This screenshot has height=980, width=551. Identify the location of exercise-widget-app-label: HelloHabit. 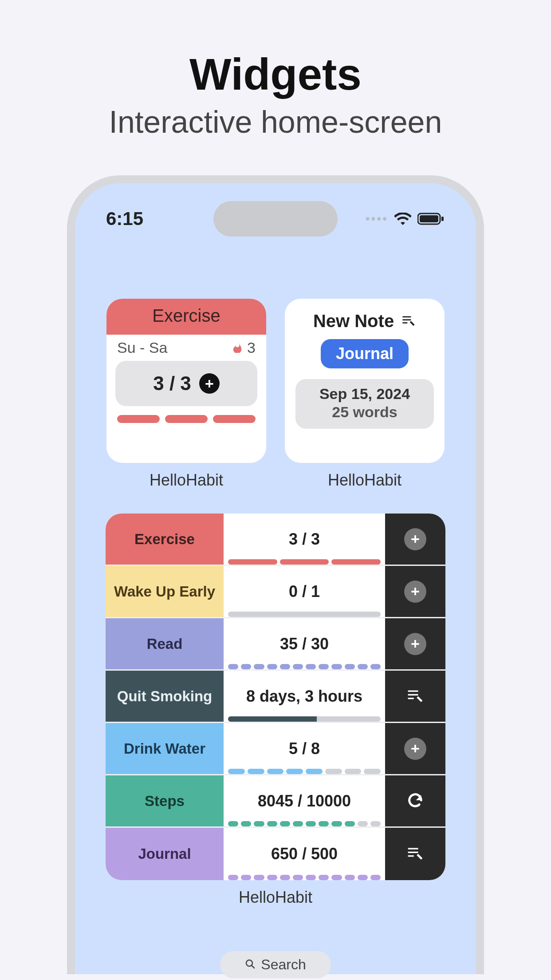
(186, 480).